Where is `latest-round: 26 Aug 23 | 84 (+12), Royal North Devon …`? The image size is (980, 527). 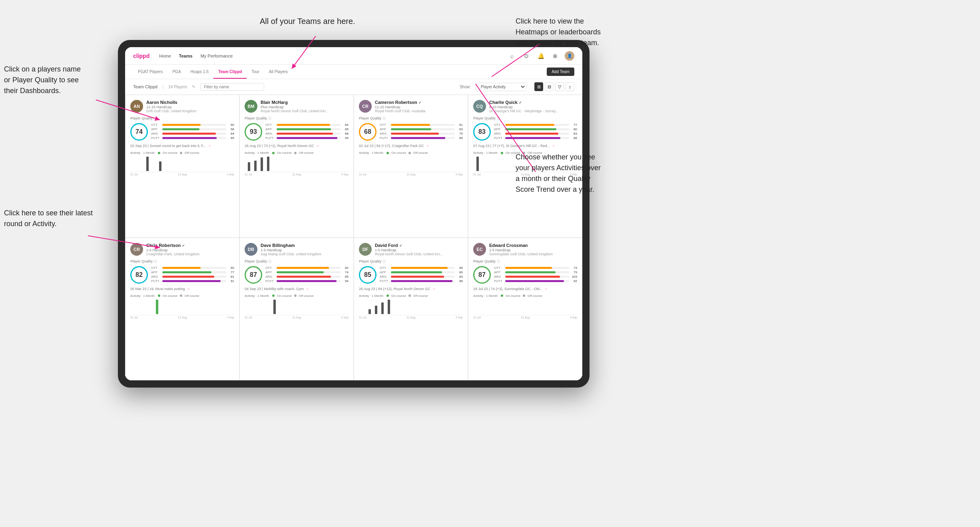 latest-round: 26 Aug 23 | 84 (+12), Royal North Devon … is located at coordinates (411, 289).